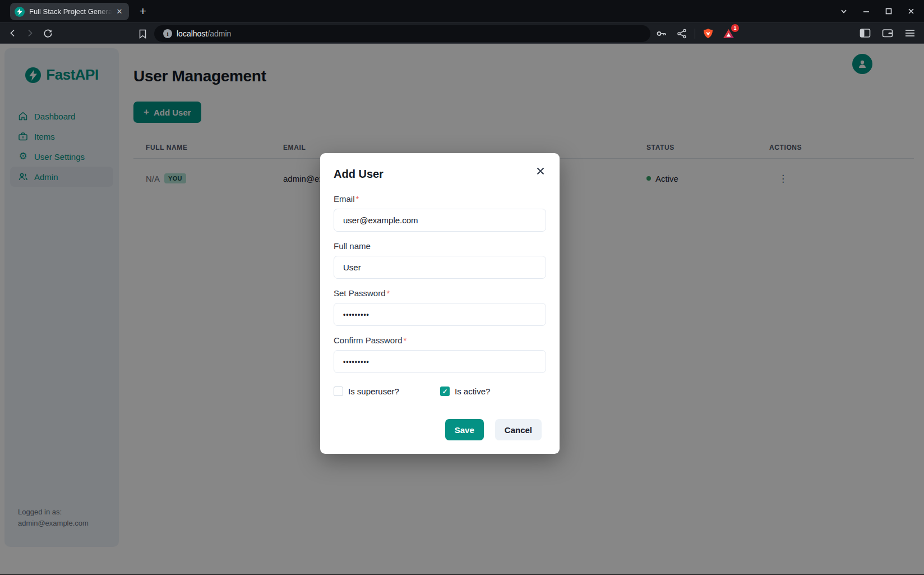 The height and width of the screenshot is (575, 924). Describe the element at coordinates (728, 34) in the screenshot. I see `brave-rewards-icon: 1` at that location.